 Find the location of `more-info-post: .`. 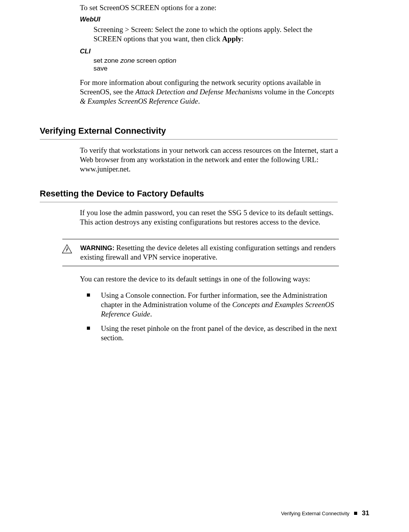

more-info-post: . is located at coordinates (199, 101).